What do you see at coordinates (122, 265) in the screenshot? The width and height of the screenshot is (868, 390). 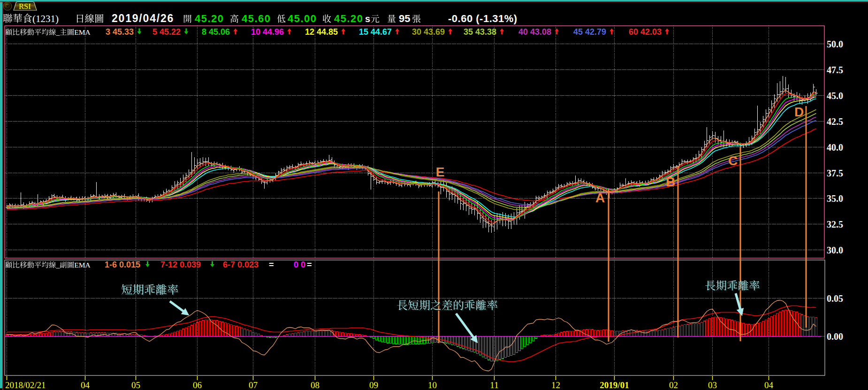 I see `svg-text: 1-6 0.015` at bounding box center [122, 265].